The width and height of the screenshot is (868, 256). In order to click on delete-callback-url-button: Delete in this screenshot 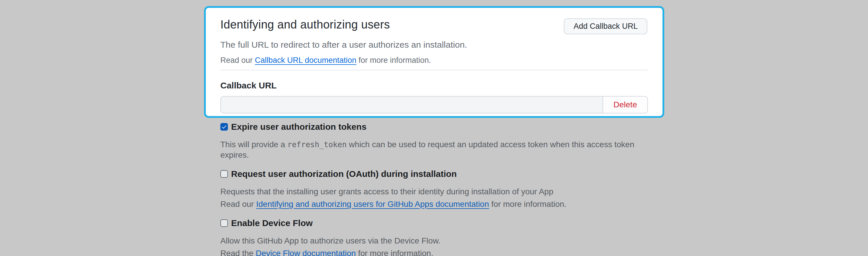, I will do `click(625, 105)`.